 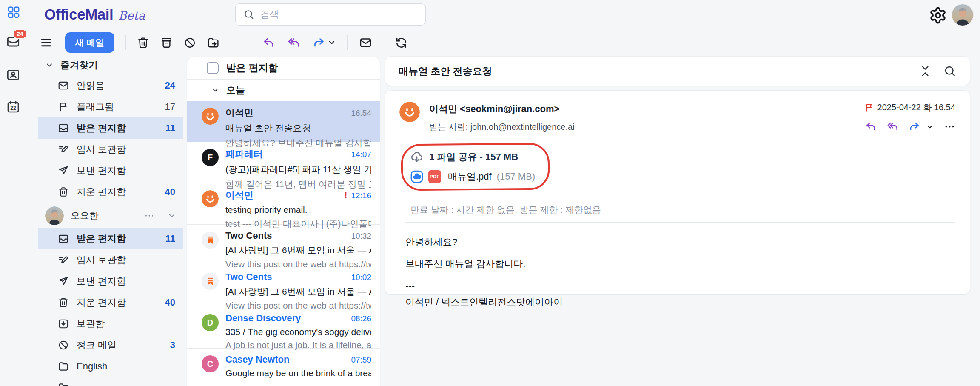 What do you see at coordinates (283, 90) in the screenshot?
I see `date-group-header: 오늘` at bounding box center [283, 90].